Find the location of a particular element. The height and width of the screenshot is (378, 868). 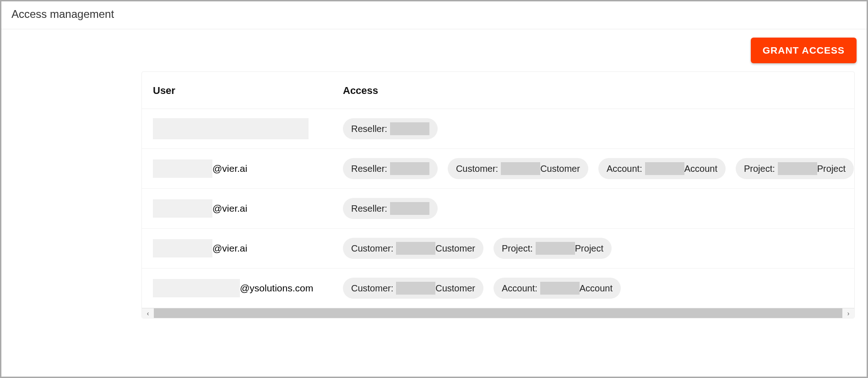

table-header-row: User Access is located at coordinates (498, 91).